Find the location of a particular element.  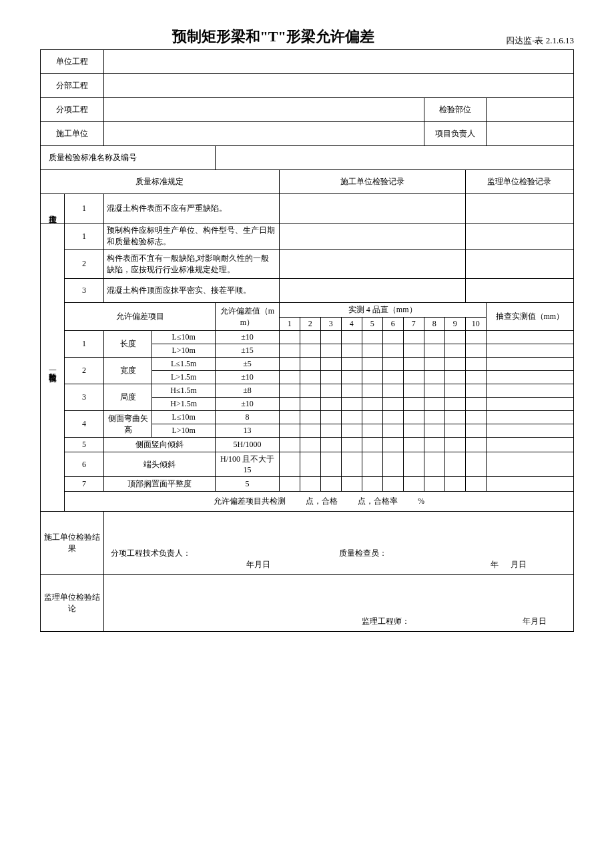

date-3: 年月日 is located at coordinates (545, 622).